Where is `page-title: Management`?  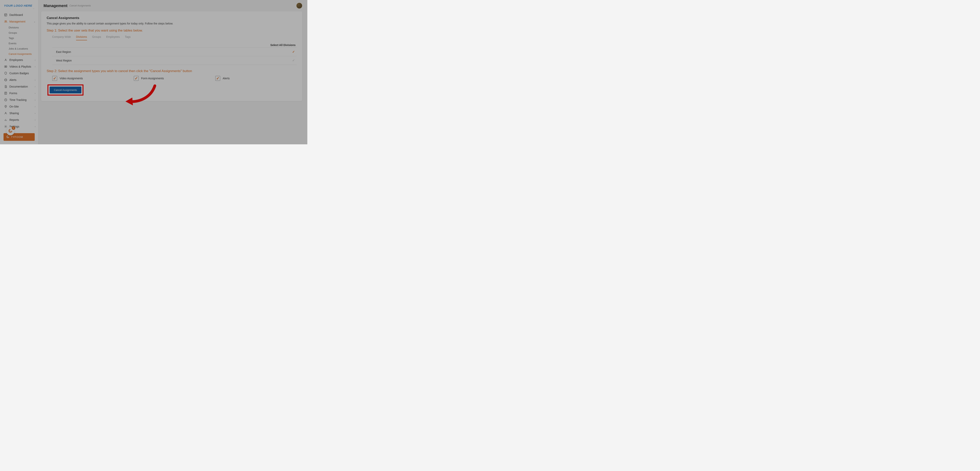 page-title: Management is located at coordinates (56, 6).